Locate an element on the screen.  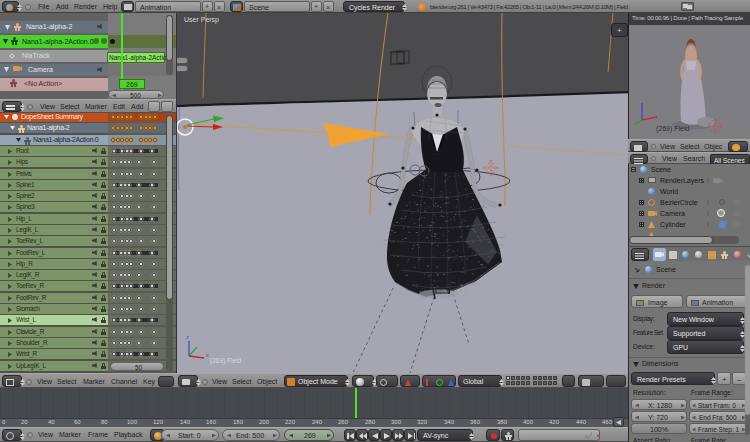
svg-text: x is located at coordinates (208, 355).